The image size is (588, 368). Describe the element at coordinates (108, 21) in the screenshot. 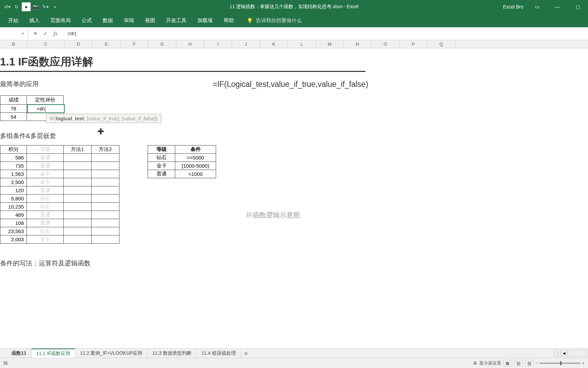

I see `tab-data: 数据` at that location.